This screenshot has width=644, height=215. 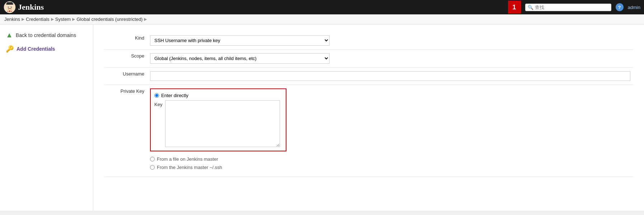 What do you see at coordinates (9, 35) in the screenshot?
I see `back-arrow-icon: ▲` at bounding box center [9, 35].